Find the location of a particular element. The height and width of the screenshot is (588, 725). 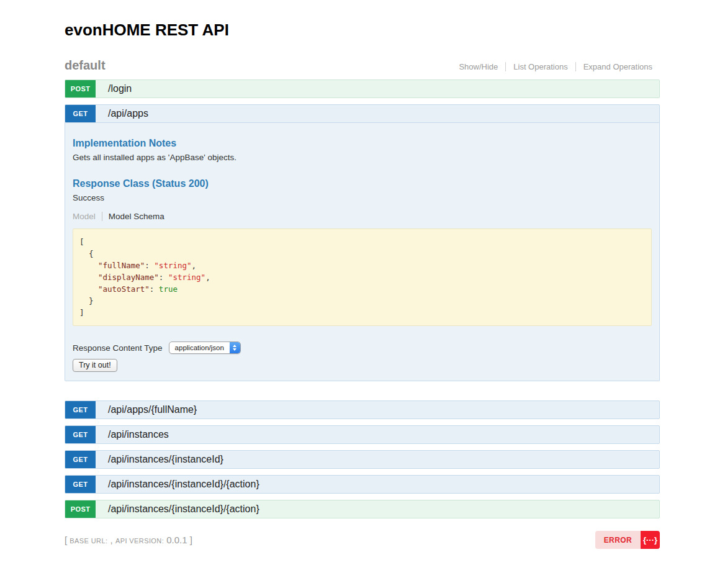

model-schema-code-block: [ { "fullName": "string", "displayName":… is located at coordinates (362, 277).